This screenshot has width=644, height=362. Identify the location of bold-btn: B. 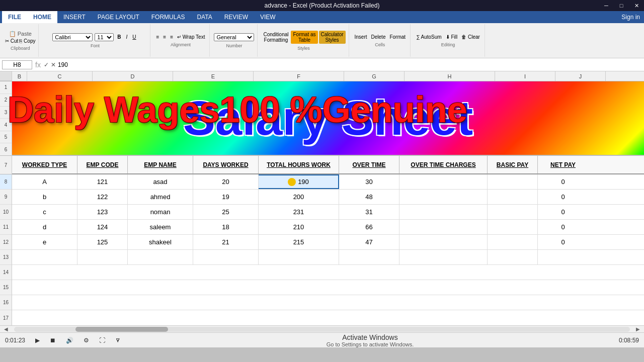
(119, 37).